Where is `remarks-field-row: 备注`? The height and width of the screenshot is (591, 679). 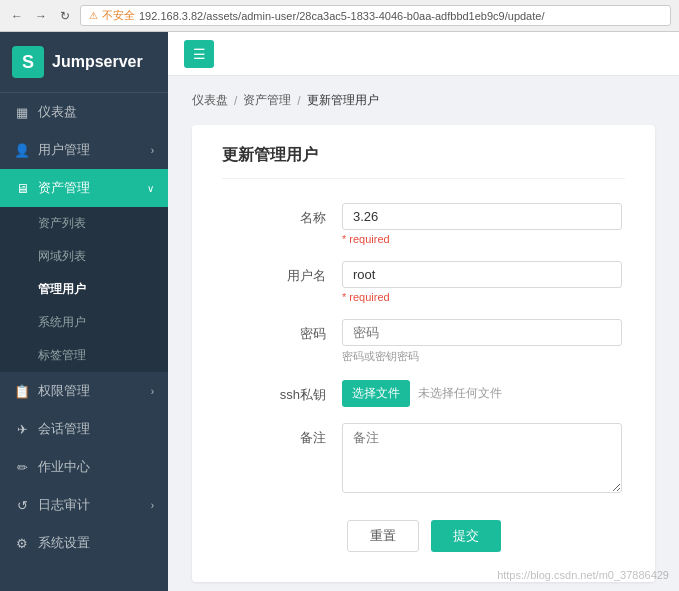 remarks-field-row: 备注 is located at coordinates (424, 460).